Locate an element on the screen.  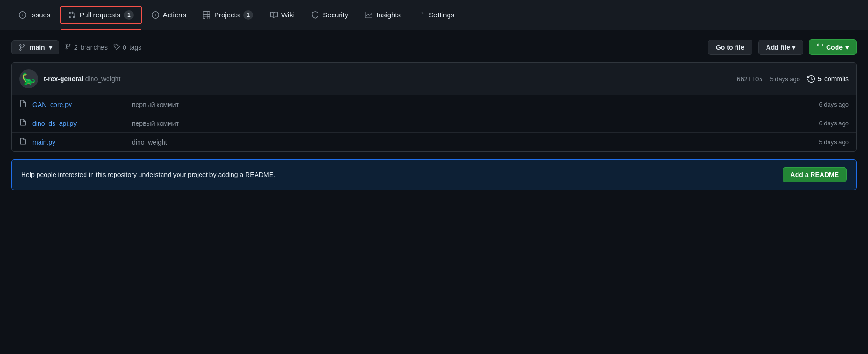
branch-selector: main ▾ is located at coordinates (35, 47).